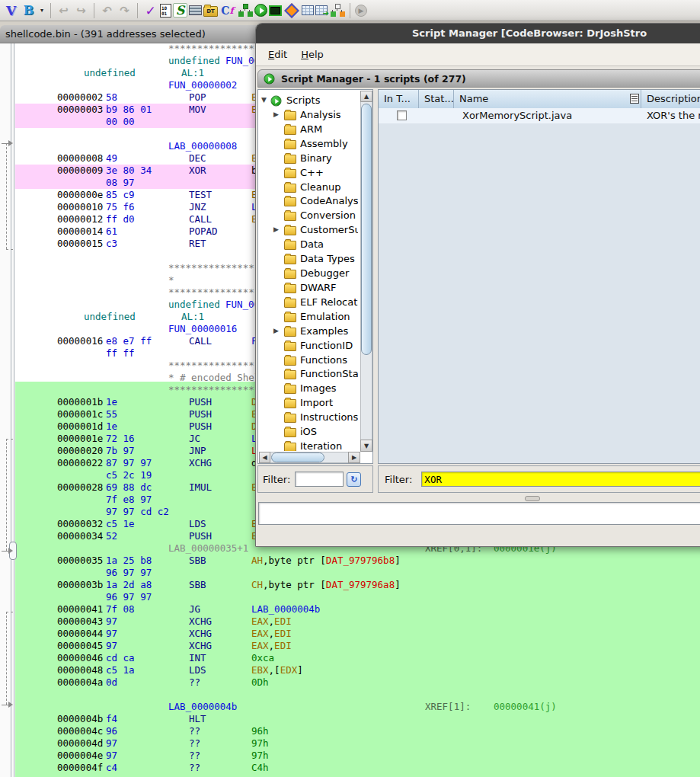  Describe the element at coordinates (266, 585) in the screenshot. I see `operand-part: ,` at that location.